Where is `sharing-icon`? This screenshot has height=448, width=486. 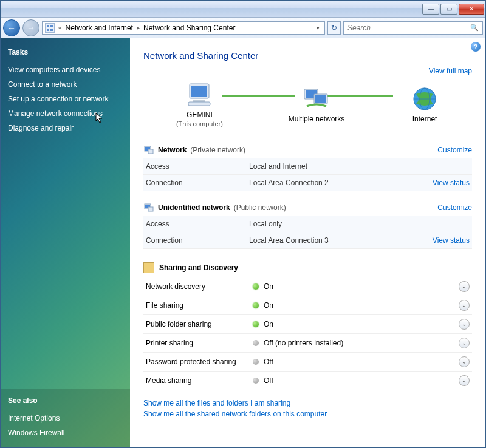
sharing-icon is located at coordinates (149, 268).